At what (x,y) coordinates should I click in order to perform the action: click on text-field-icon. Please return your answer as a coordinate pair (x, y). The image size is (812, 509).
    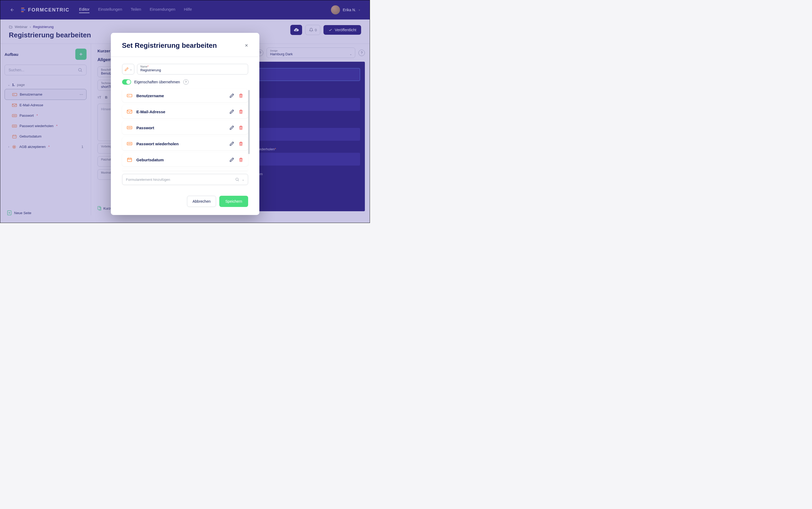
    Looking at the image, I should click on (130, 96).